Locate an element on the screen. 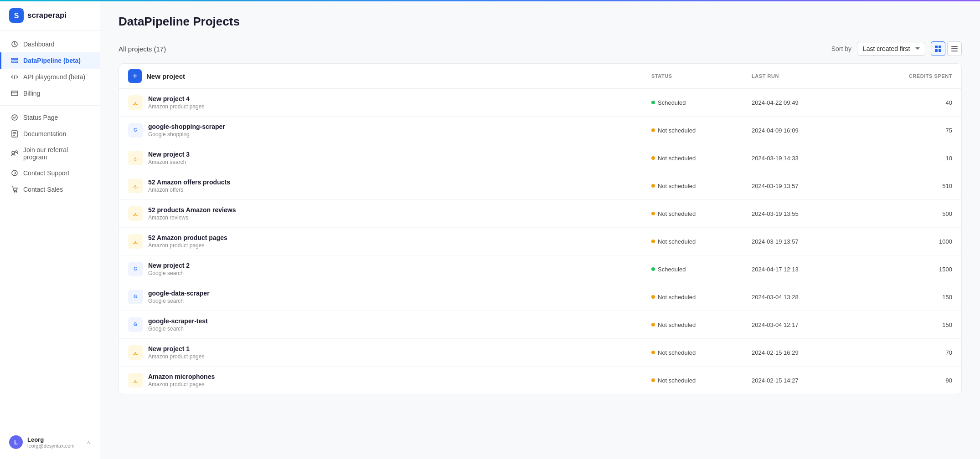  dashboard-label: Dashboard is located at coordinates (39, 44).